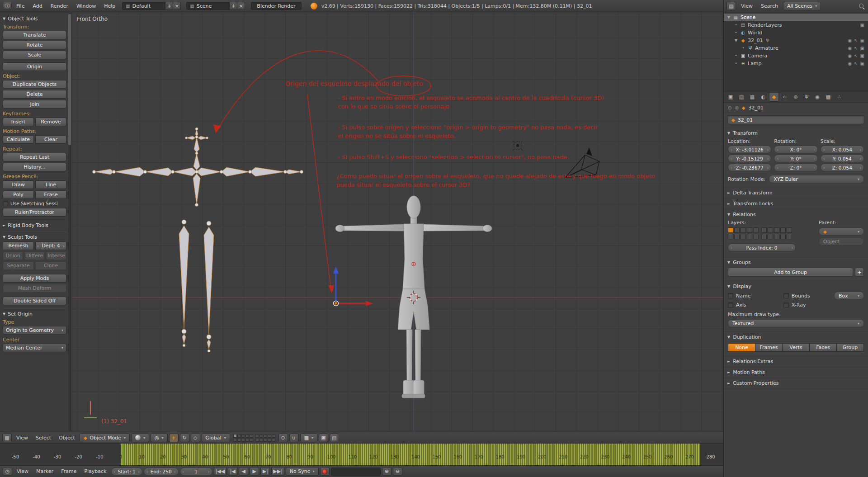 The height and width of the screenshot is (477, 868). Describe the element at coordinates (769, 6) in the screenshot. I see `menu-search: Search` at that location.